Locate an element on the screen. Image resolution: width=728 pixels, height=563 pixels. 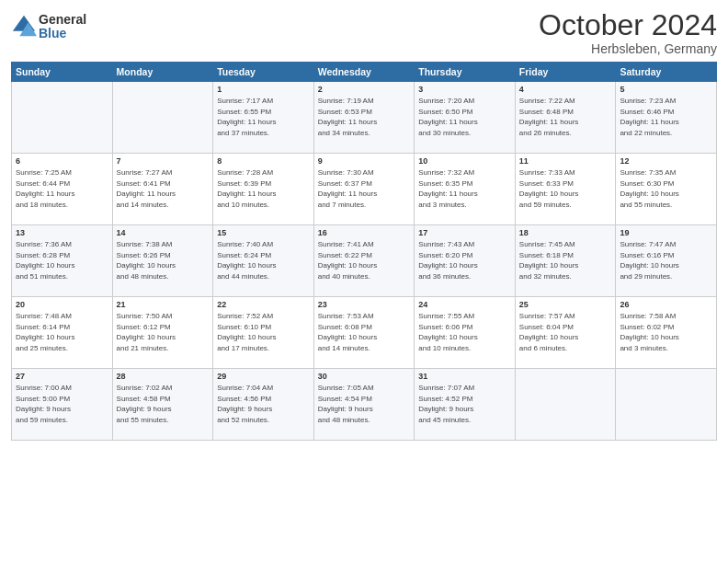
week-row-3: 13Sunrise: 7:36 AM Sunset: 6:28 PM Dayli… is located at coordinates (364, 261).